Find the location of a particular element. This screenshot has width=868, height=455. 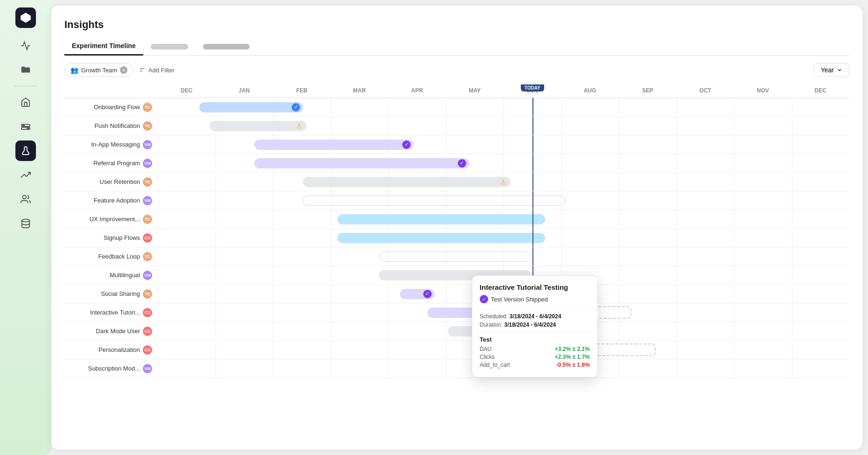

sidebar-icon-trend is located at coordinates (26, 175).